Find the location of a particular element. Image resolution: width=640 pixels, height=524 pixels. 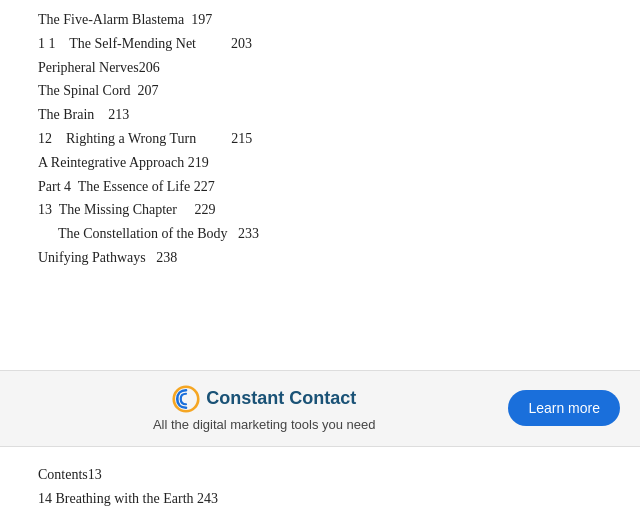

ad-tagline: All the digital marketing tools you need is located at coordinates (264, 424).